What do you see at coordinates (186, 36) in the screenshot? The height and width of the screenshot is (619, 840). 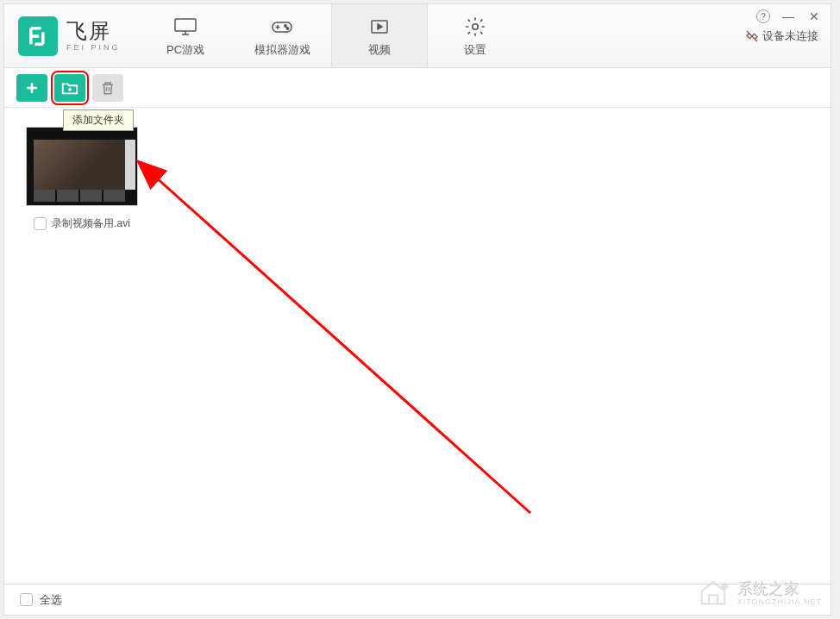 I see `tab-pc-games: PC游戏` at bounding box center [186, 36].